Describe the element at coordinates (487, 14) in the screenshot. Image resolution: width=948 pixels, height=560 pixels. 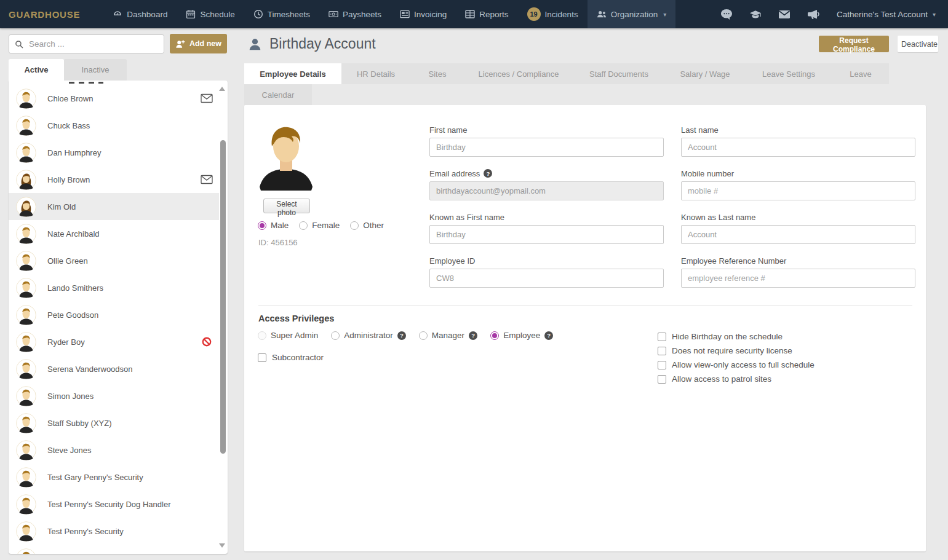
I see `nav-item-reports: Reports` at that location.